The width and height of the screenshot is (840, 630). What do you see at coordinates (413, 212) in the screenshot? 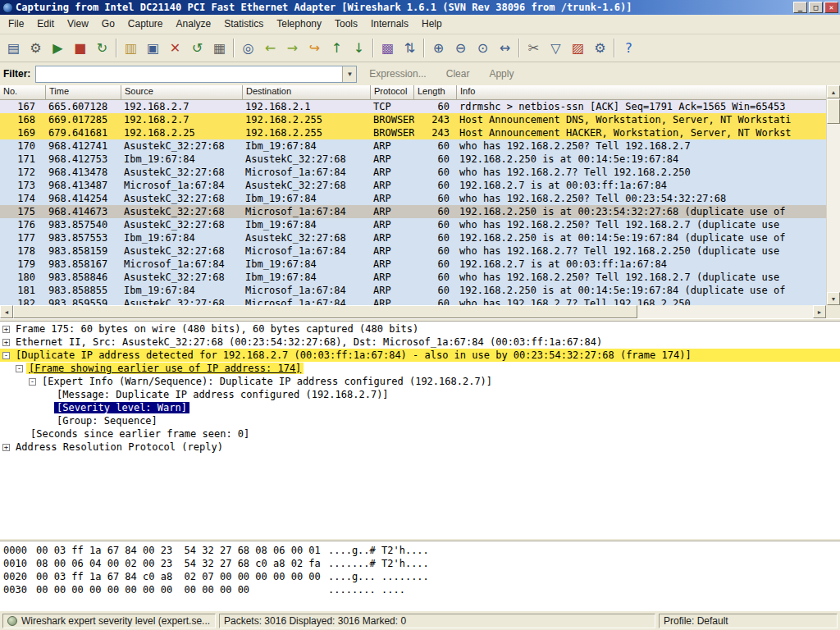
I see `packet-row-175: 175968.414673AsustekC_32:27:68Microsof_1…` at bounding box center [413, 212].